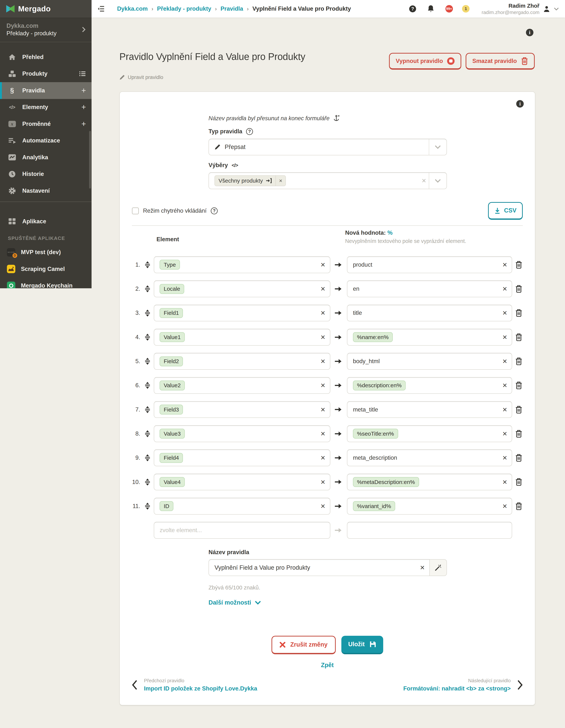 This screenshot has width=565, height=728. Describe the element at coordinates (46, 283) in the screenshot. I see `app-item-mergado-keychain: Mergado Keychain` at that location.